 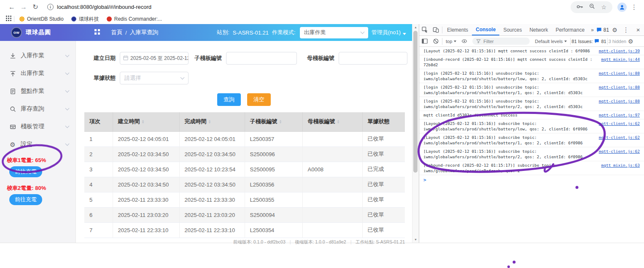 What do you see at coordinates (212, 122) in the screenshot?
I see `column-header: 完成時間▲▼` at bounding box center [212, 122].